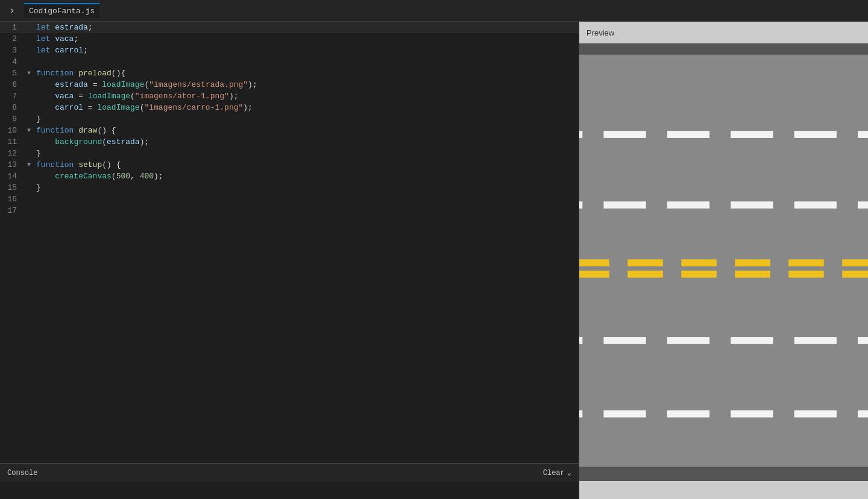 The image size is (868, 499). I want to click on token-string: "imagens/estrada.png", so click(198, 84).